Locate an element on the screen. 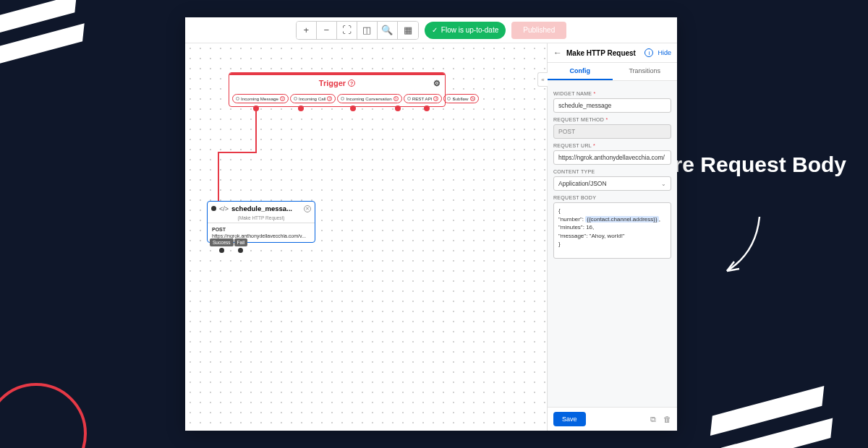 Image resolution: width=868 pixels, height=448 pixels. trigger-pill-incoming-call: Incoming Call? is located at coordinates (313, 98).